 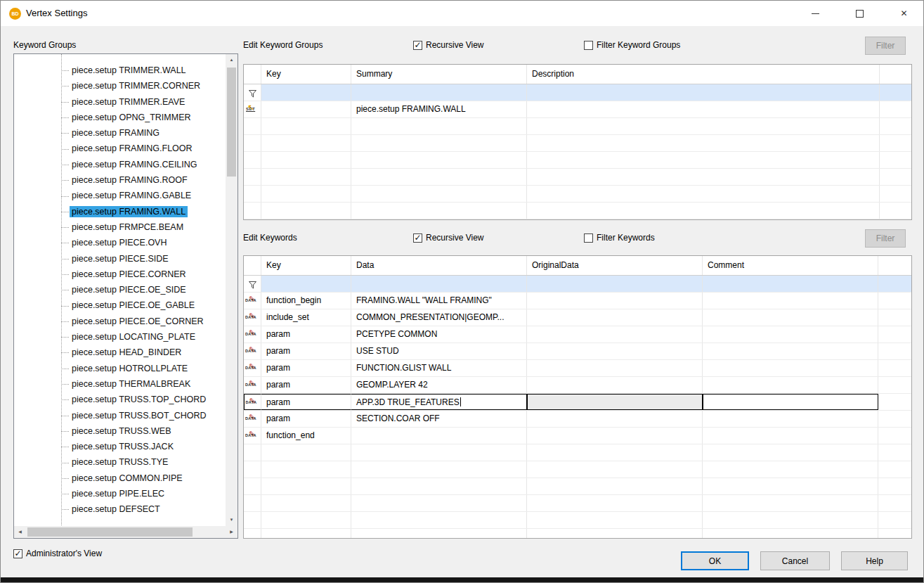 What do you see at coordinates (874, 561) in the screenshot?
I see `help-button: Help` at bounding box center [874, 561].